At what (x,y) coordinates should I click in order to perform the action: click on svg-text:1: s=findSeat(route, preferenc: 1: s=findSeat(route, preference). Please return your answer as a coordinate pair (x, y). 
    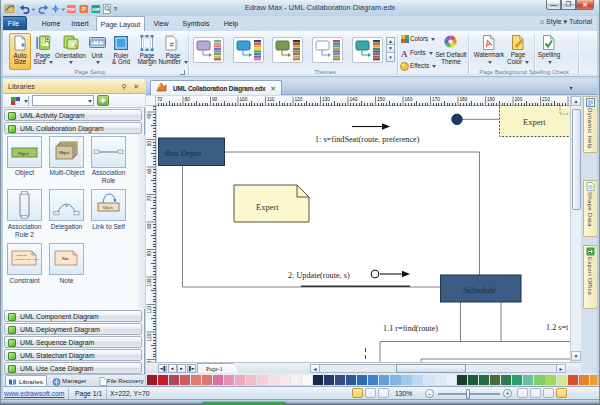
    Looking at the image, I should click on (368, 140).